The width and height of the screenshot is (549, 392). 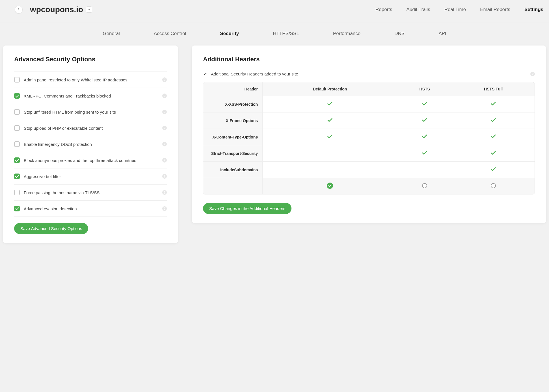 What do you see at coordinates (233, 170) in the screenshot?
I see `header-row-name: includeSubdomains` at bounding box center [233, 170].